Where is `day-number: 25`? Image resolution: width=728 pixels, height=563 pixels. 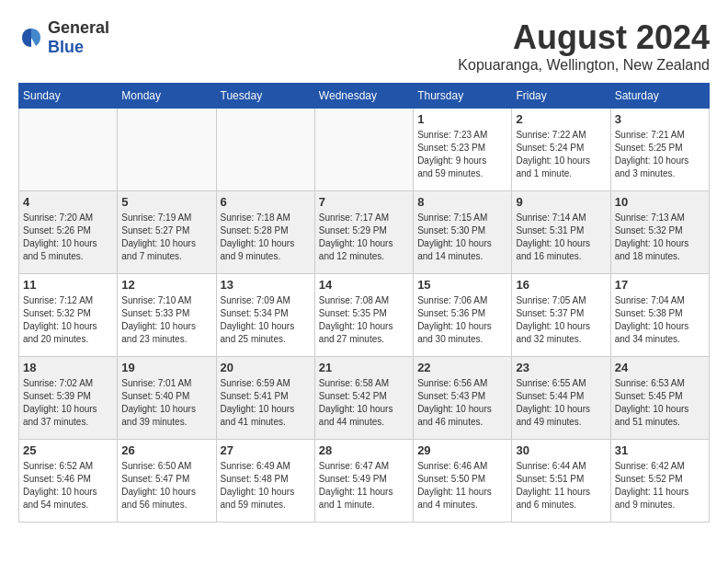
day-number: 25 is located at coordinates (68, 451).